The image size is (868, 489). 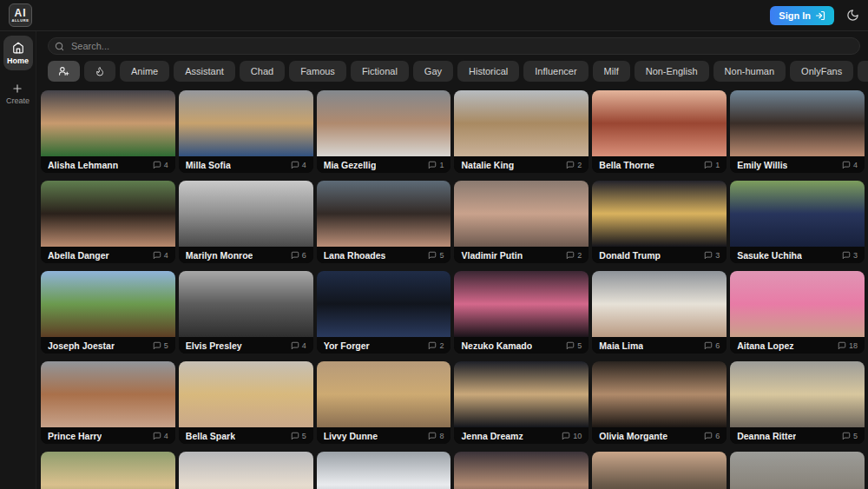 What do you see at coordinates (852, 16) in the screenshot?
I see `moon-icon` at bounding box center [852, 16].